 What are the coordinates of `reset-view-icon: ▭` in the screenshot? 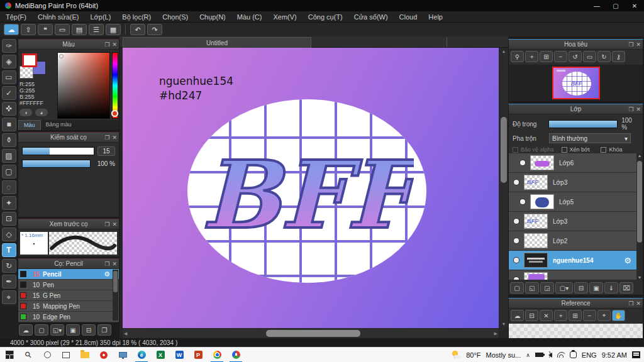 It's located at (590, 57).